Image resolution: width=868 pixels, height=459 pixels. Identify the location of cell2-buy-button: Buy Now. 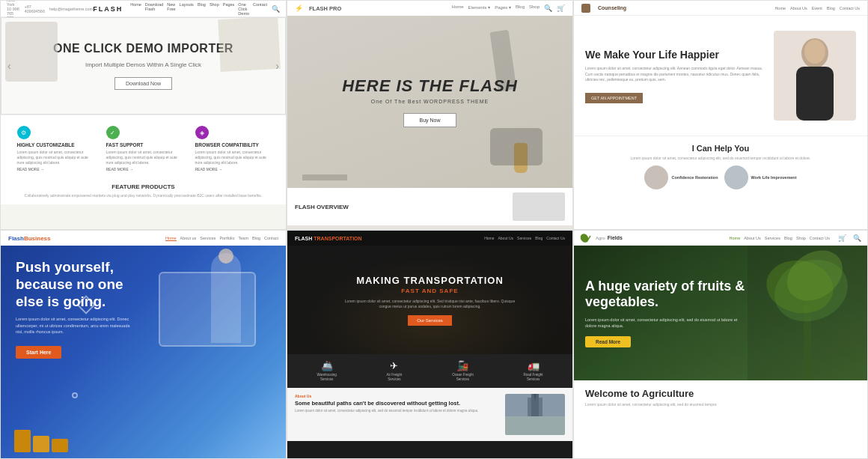
(430, 120).